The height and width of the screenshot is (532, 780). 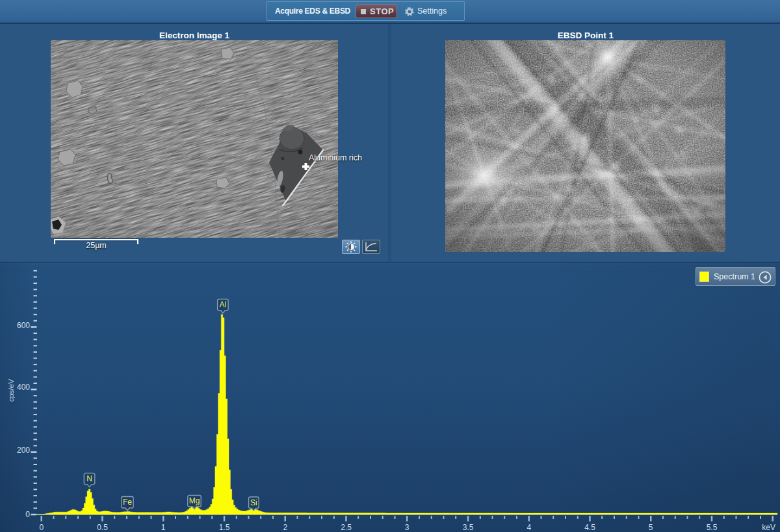 I want to click on svg-text: Si, so click(x=254, y=503).